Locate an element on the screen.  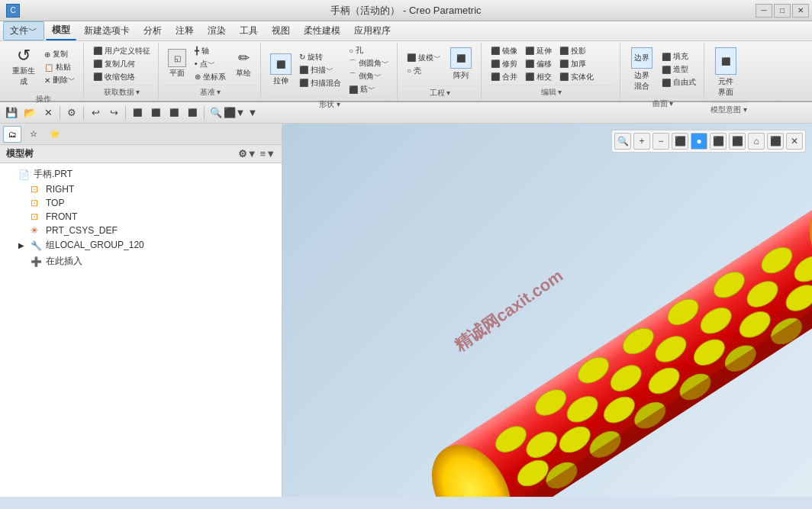
close-btn: ✕ is located at coordinates (801, 11).